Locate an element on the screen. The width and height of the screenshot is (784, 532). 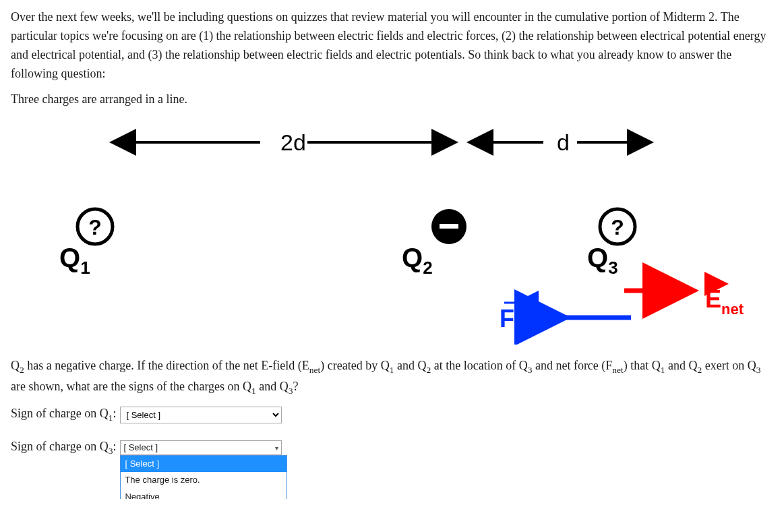
question-paragraph: Q2 has a negative charge. If the directi… is located at coordinates (392, 378).